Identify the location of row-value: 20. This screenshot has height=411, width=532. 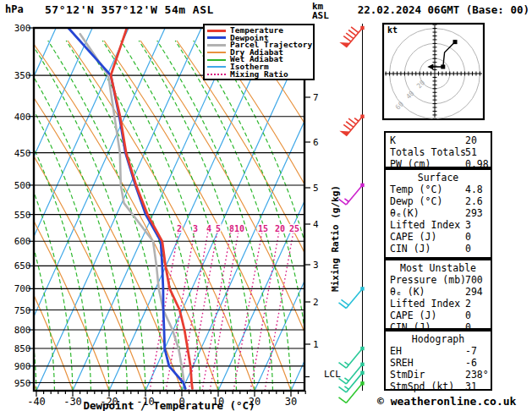
(471, 140).